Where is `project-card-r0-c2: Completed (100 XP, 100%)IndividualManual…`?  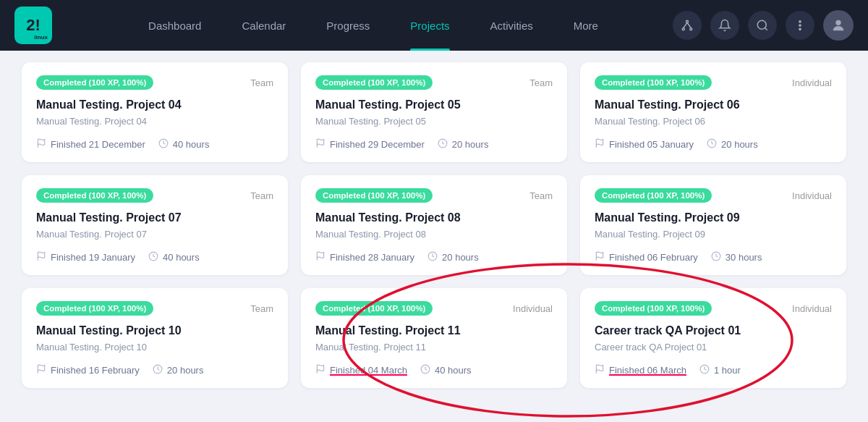
project-card-r0-c2: Completed (100 XP, 100%)IndividualManual… is located at coordinates (713, 112).